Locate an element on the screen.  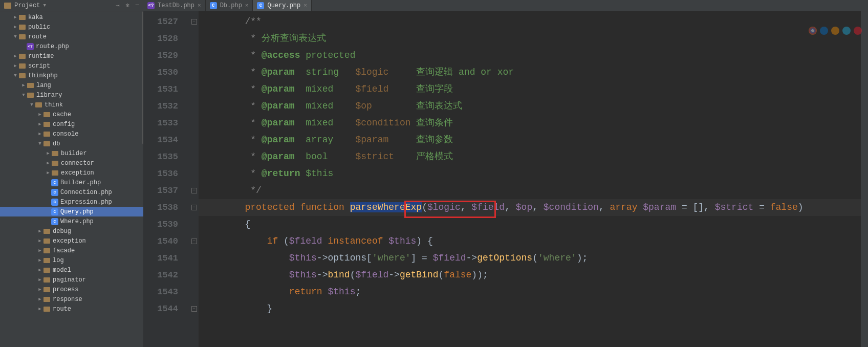
file-icon: C is located at coordinates (55, 183).